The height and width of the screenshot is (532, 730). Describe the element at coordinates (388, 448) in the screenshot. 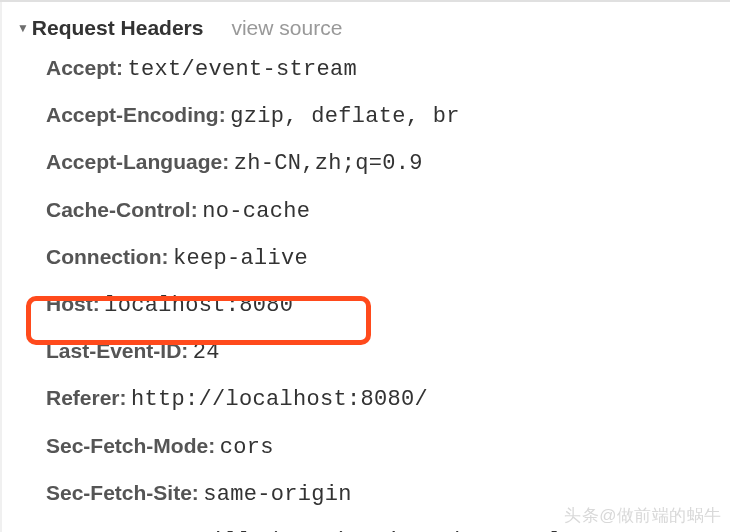

I see `header-row: Sec-Fetch-Mode: cors` at that location.